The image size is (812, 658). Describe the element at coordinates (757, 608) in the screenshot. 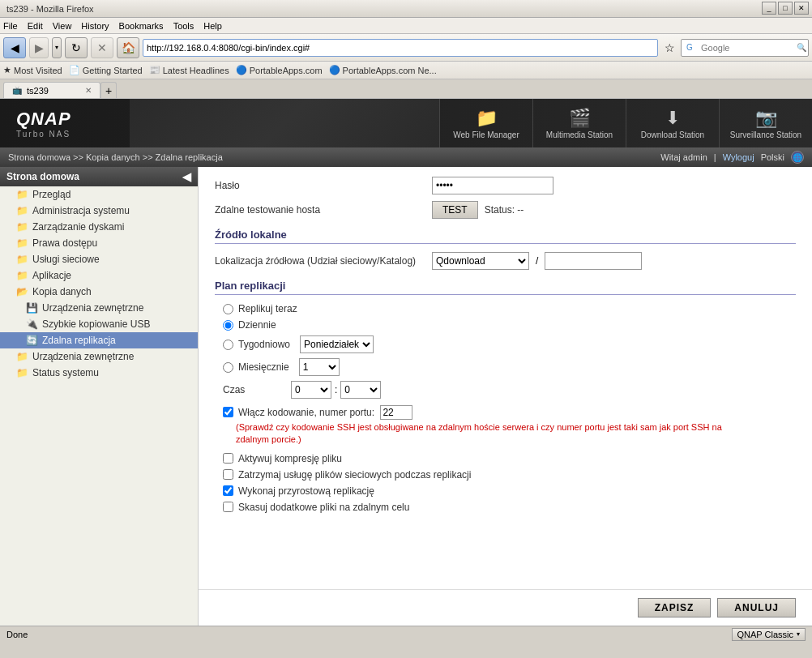

I see `cancel-button: ANULUJ` at that location.